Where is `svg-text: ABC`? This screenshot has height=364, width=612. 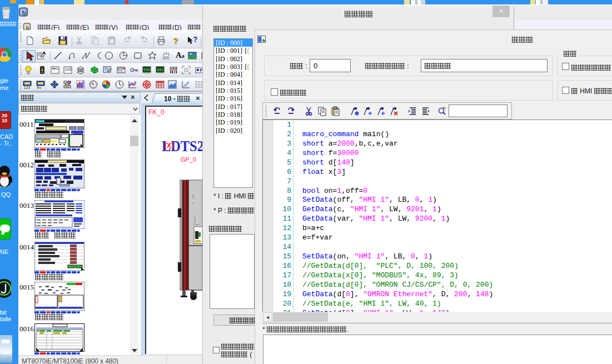 svg-text: ABC is located at coordinates (160, 70).